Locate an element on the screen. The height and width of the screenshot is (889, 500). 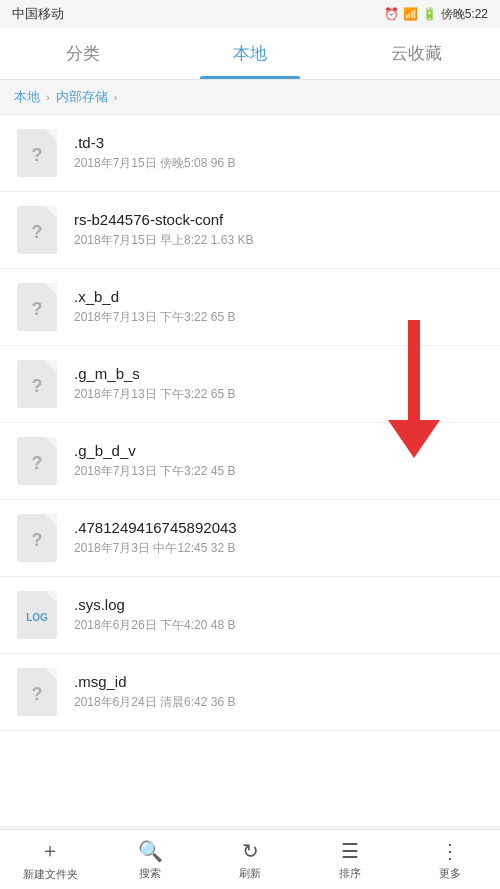
file-name: .x_b_d is located at coordinates (280, 296).